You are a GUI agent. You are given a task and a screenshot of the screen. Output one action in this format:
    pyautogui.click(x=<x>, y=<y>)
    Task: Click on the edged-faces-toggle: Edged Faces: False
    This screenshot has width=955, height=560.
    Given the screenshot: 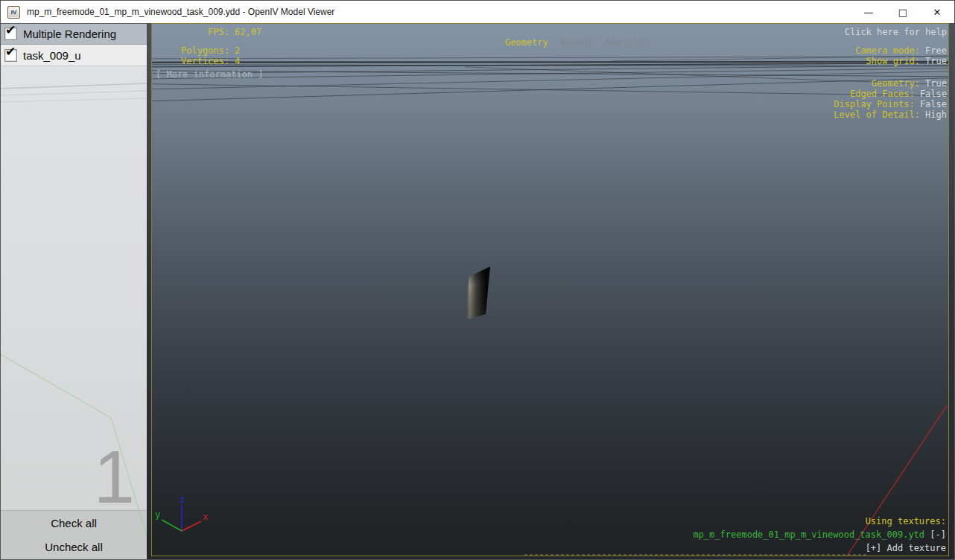 What is the action you would take?
    pyautogui.click(x=890, y=94)
    